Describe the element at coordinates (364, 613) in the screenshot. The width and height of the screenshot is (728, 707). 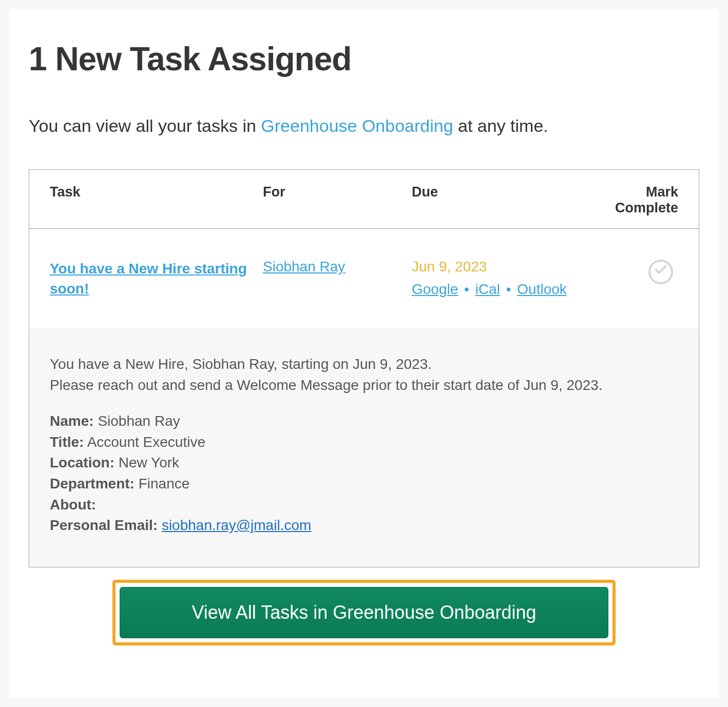
I see `view-all-tasks-button: View All Tasks in Greenhouse Onboarding` at that location.